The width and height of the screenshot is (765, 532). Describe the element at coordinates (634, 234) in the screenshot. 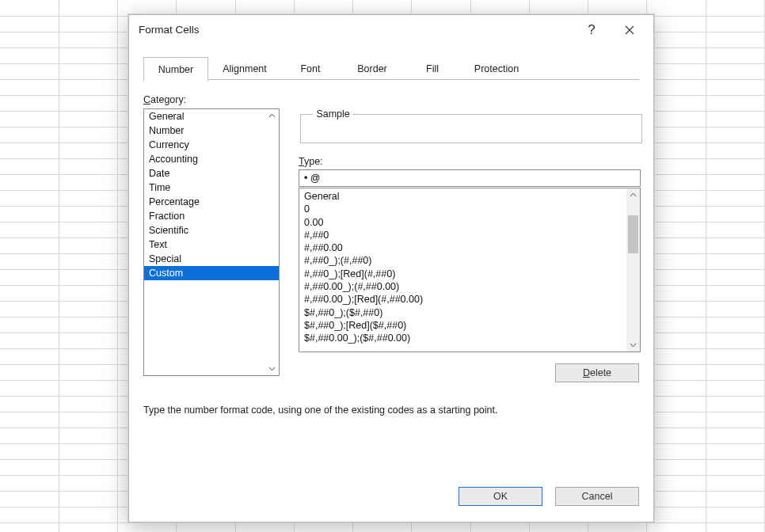

I see `scroll-thumb` at that location.